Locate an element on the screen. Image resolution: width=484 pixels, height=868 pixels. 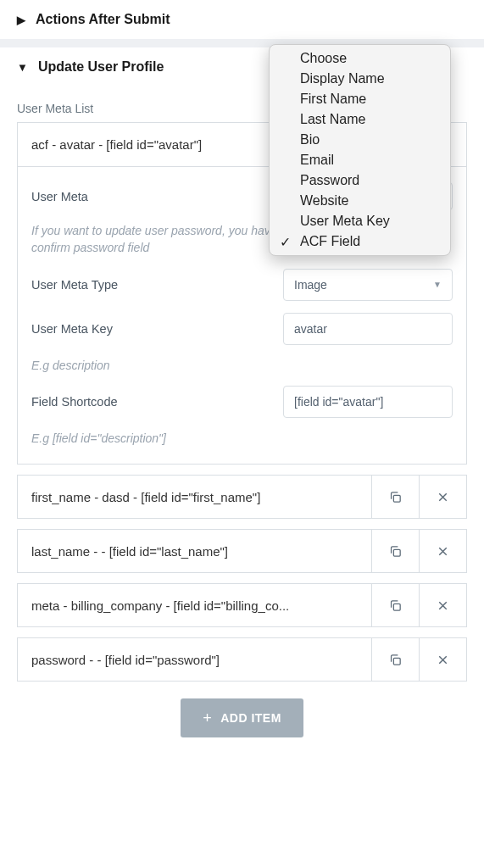
dropdown-option: Display Name is located at coordinates (359, 79).